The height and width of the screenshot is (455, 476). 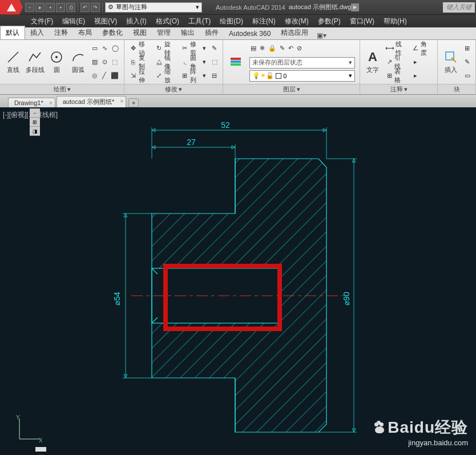 I want to click on layer-off-icon: ⊘, so click(x=299, y=49).